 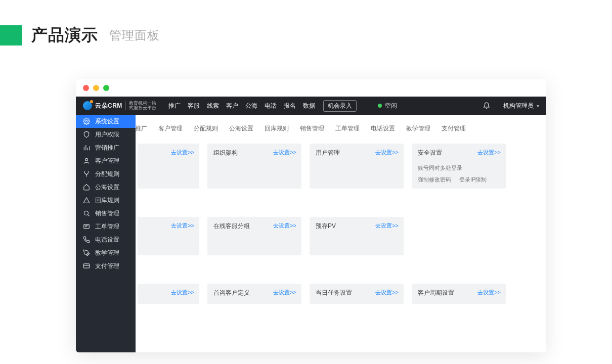 What do you see at coordinates (106, 134) in the screenshot?
I see `sidebar-item: 用户权限` at bounding box center [106, 134].